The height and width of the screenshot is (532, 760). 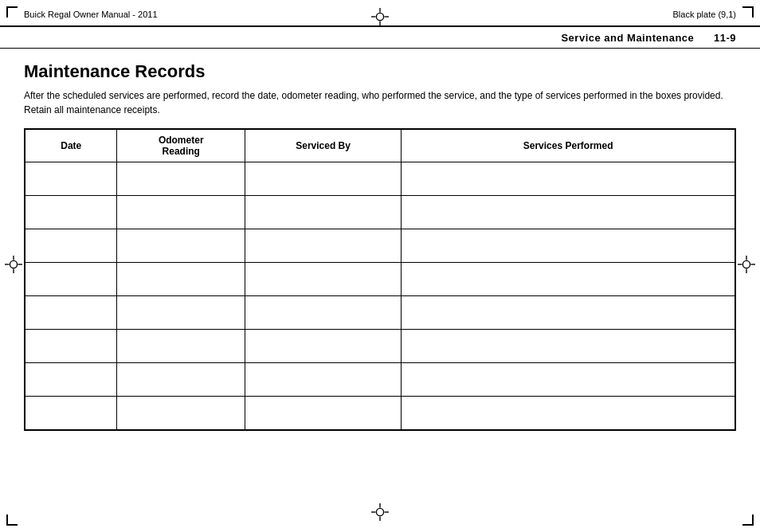 I want to click on col-header-odometer: OdometerReading, so click(x=182, y=146).